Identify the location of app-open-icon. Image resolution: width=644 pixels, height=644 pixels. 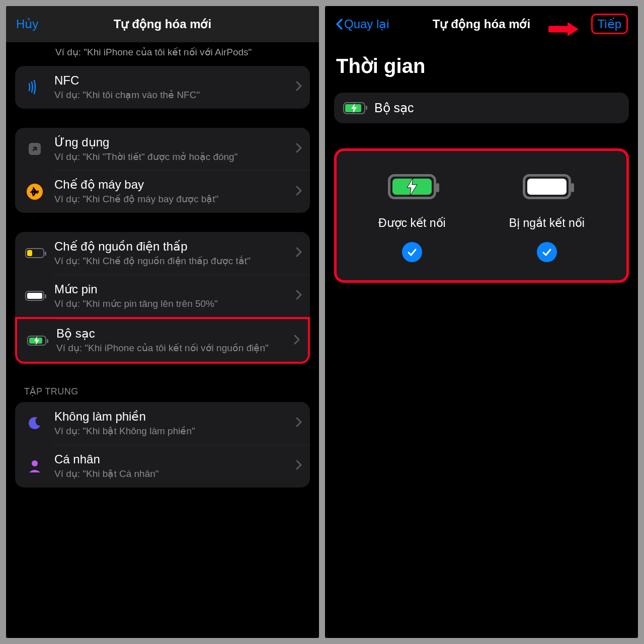
(35, 149).